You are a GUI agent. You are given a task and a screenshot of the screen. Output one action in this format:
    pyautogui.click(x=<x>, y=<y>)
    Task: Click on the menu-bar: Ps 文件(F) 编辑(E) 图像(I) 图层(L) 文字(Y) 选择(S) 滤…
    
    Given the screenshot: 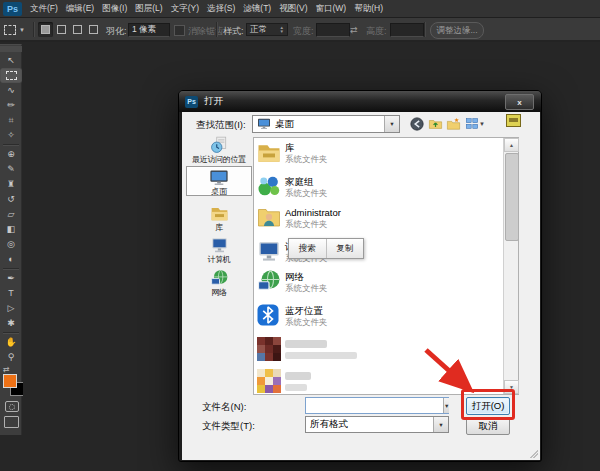 What is the action you would take?
    pyautogui.click(x=300, y=9)
    